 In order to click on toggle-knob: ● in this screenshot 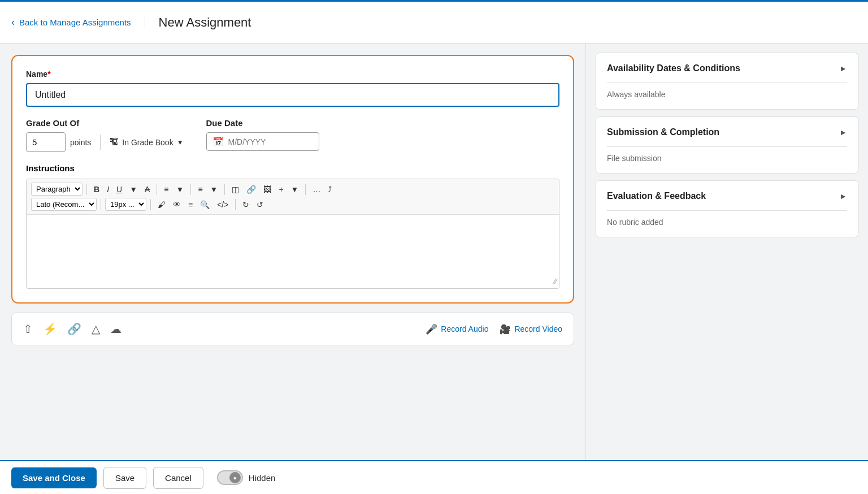, I will do `click(235, 478)`.